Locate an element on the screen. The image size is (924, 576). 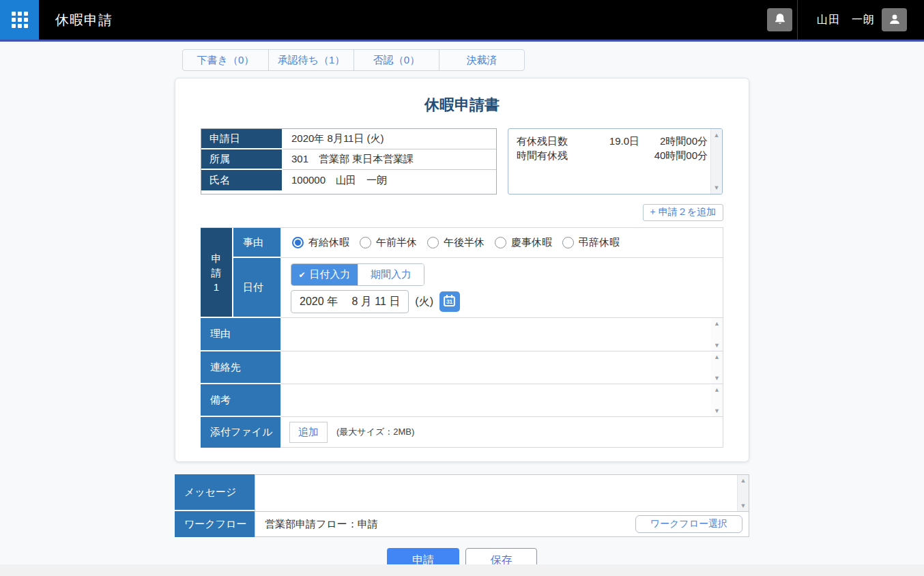
note-textarea is located at coordinates (496, 400).